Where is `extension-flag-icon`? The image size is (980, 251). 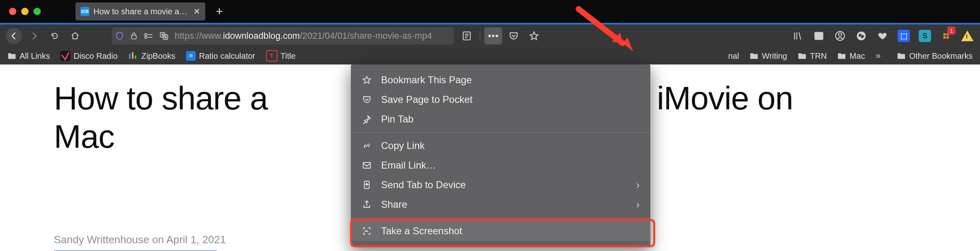
extension-flag-icon is located at coordinates (946, 36).